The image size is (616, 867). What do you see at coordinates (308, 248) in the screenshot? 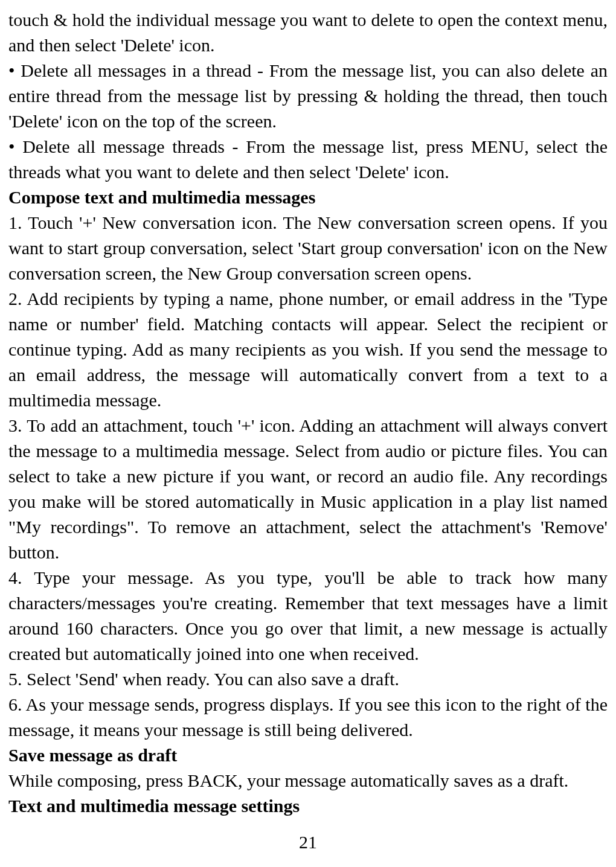
I see `paragraph-step1: 1. Touch '+' New conversation icon. The …` at bounding box center [308, 248].